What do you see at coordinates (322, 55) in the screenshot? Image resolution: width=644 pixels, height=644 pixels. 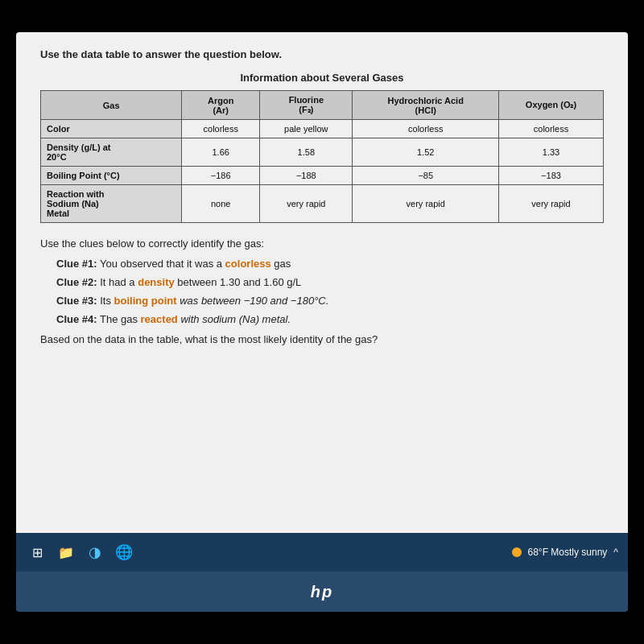 I see `instruction-text: Use the data table to answer the questio…` at bounding box center [322, 55].